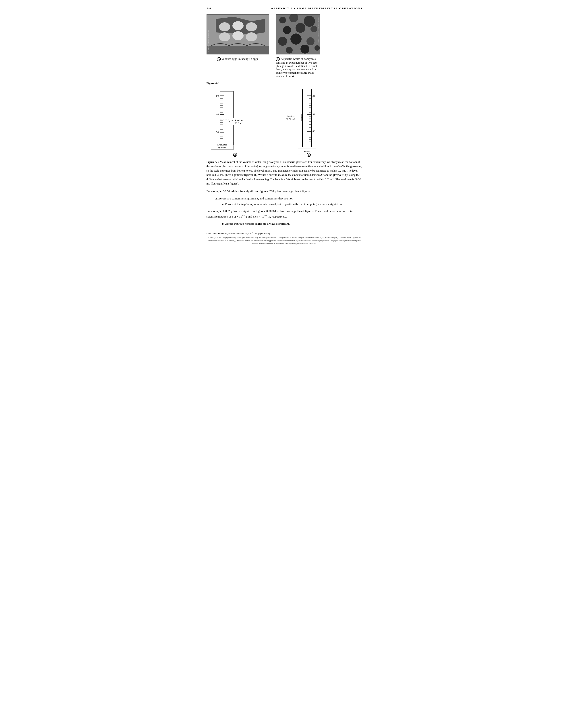  What do you see at coordinates (236, 122) in the screenshot?
I see `graduated-cylinder-diagram: 50 40 30` at bounding box center [236, 122].